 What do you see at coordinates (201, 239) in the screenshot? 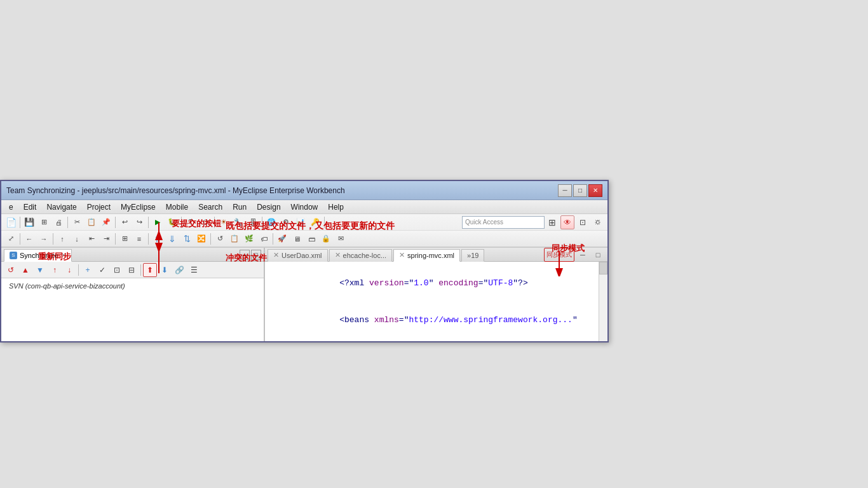
I see `svn-merge-btn: 🔀` at bounding box center [201, 239].